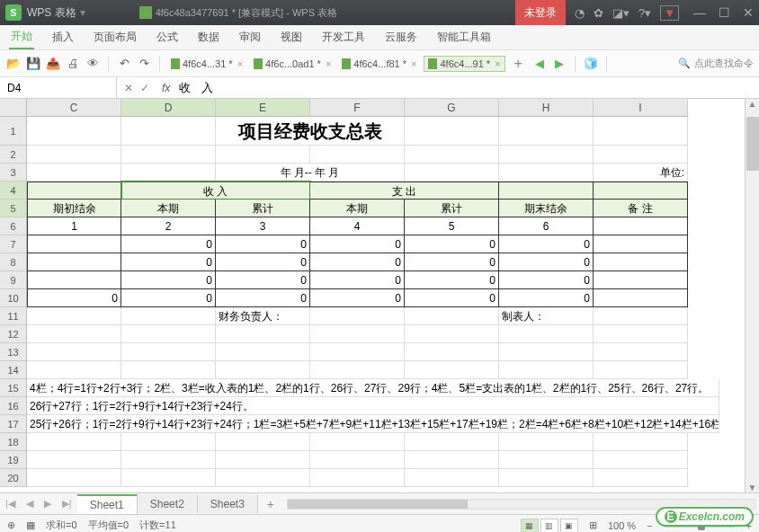  Describe the element at coordinates (13, 155) in the screenshot. I see `row-header: 2` at that location.